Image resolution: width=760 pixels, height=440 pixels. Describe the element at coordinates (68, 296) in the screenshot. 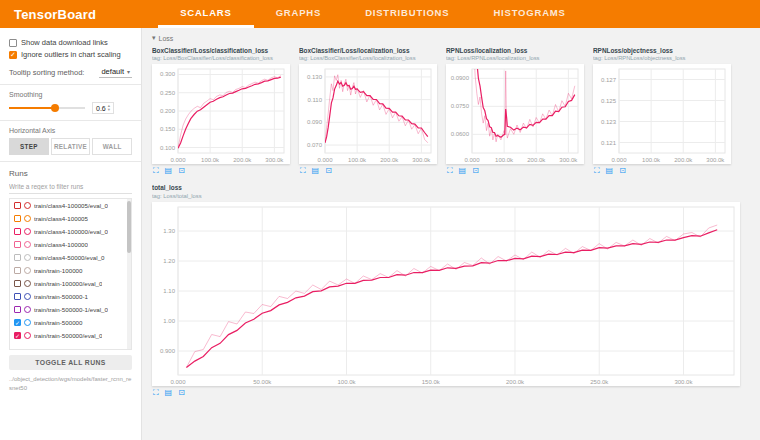

I see `run-list-item: train/train-500000-1` at that location.